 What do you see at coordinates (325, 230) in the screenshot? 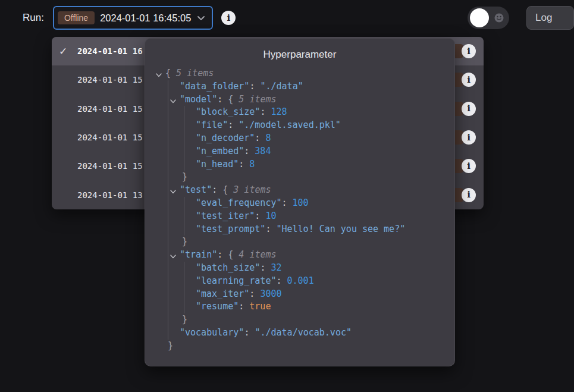
I see `json-line: "test_prompt": "Hello! Can you see me?"` at bounding box center [325, 230].